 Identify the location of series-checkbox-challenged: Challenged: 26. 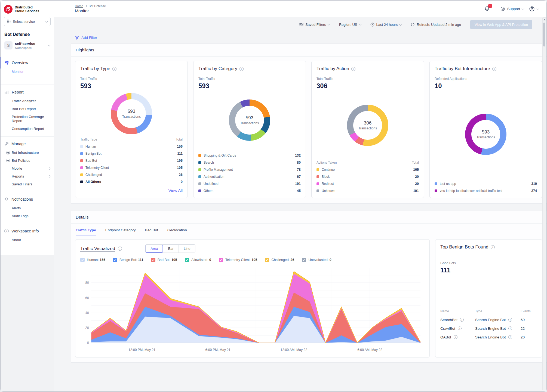
(279, 260).